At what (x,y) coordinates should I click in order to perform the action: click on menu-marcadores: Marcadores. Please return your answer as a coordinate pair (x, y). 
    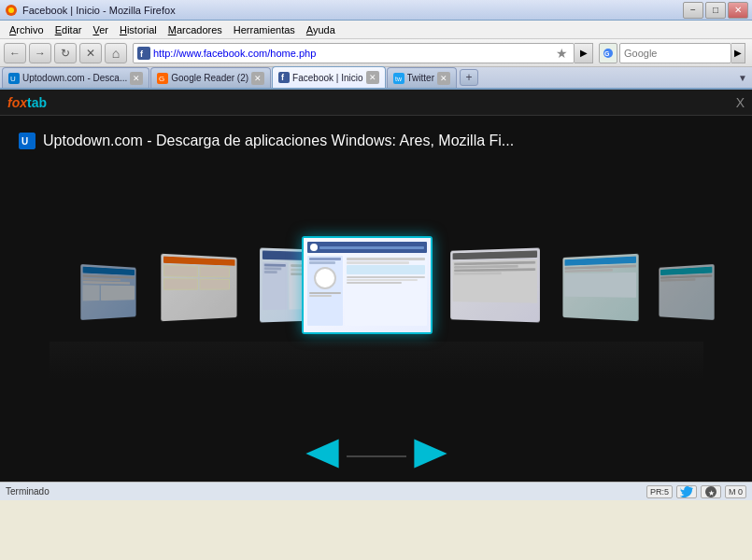
    Looking at the image, I should click on (195, 30).